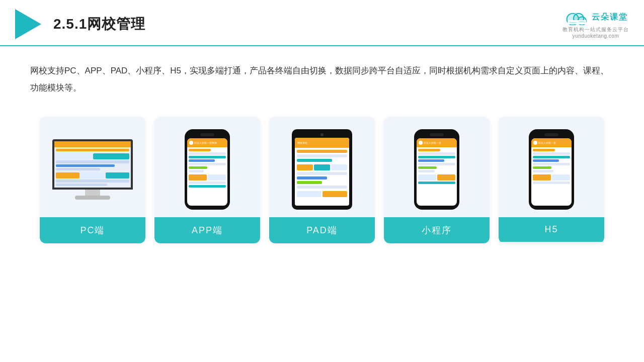 Image resolution: width=644 pixels, height=362 pixels. Describe the element at coordinates (551, 180) in the screenshot. I see `card-h5: 职达人的第一堂` at that location.